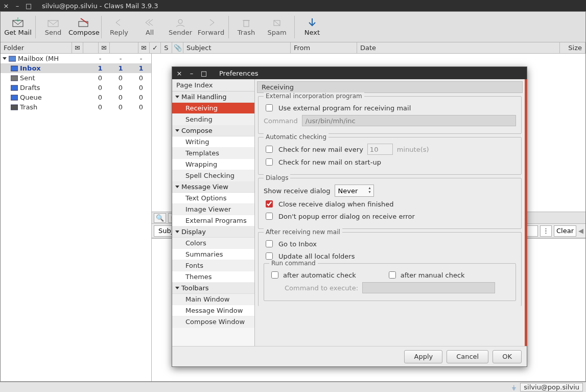 The width and height of the screenshot is (586, 392). Describe the element at coordinates (104, 48) in the screenshot. I see `envelope-icon: ✉` at that location.